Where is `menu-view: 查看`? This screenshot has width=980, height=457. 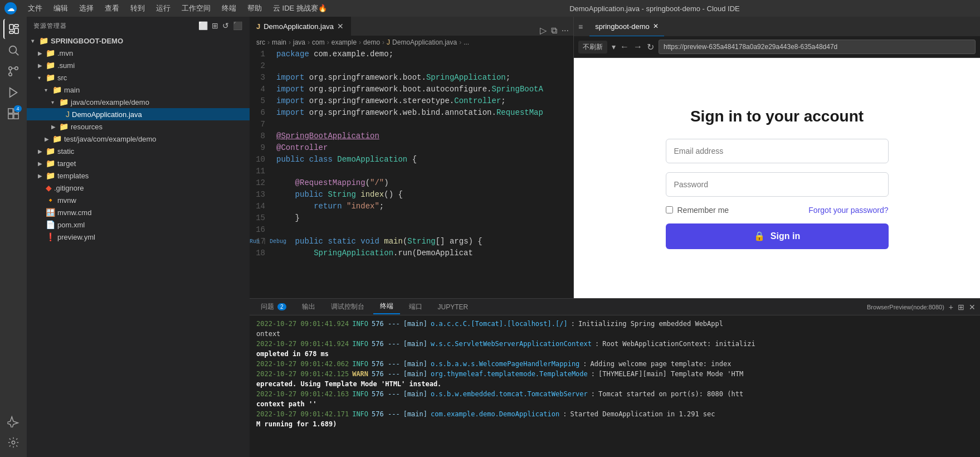 menu-view: 查看 is located at coordinates (112, 8).